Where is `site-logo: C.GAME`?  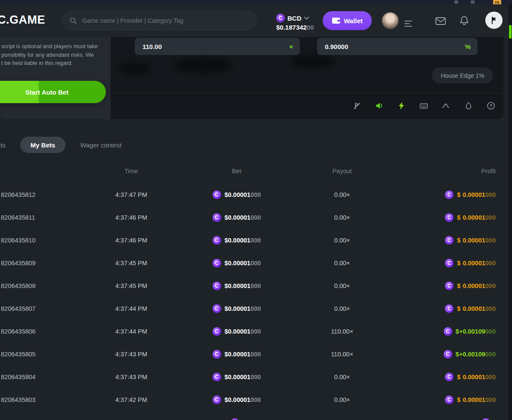
site-logo: C.GAME is located at coordinates (22, 20).